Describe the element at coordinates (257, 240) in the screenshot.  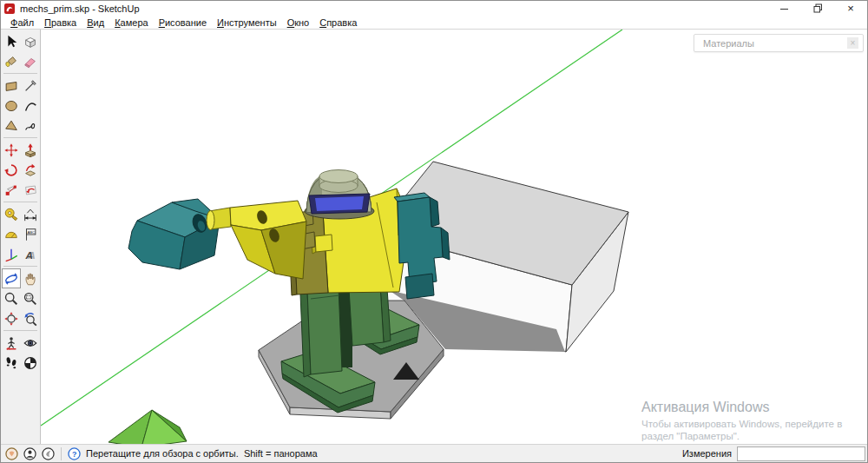
I see `yellow-funnel` at that location.